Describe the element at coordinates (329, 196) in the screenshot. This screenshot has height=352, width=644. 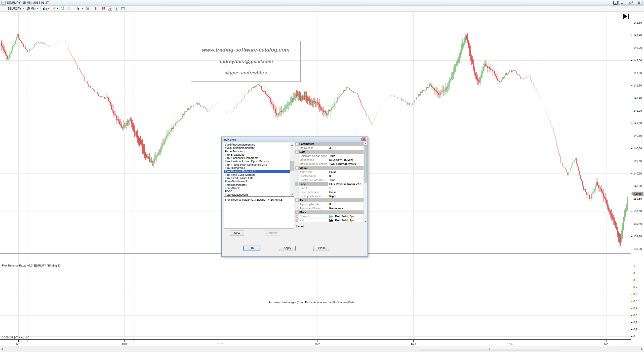
I see `property-row: Scale justificationRight` at that location.